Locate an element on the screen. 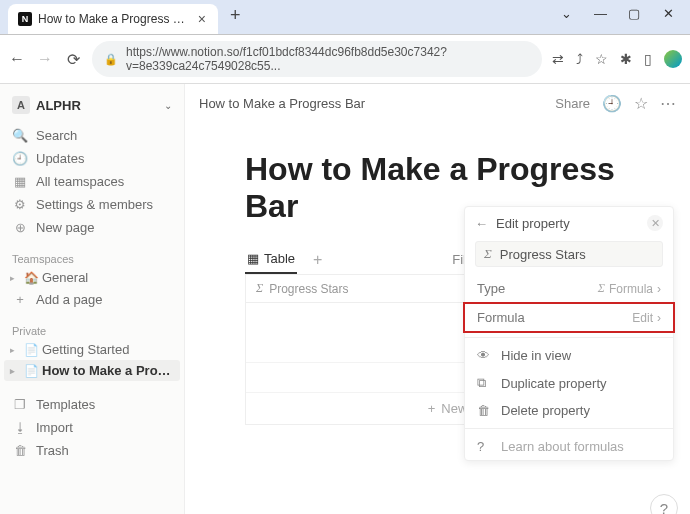 The width and height of the screenshot is (690, 514). profile-avatar-icon is located at coordinates (673, 59).